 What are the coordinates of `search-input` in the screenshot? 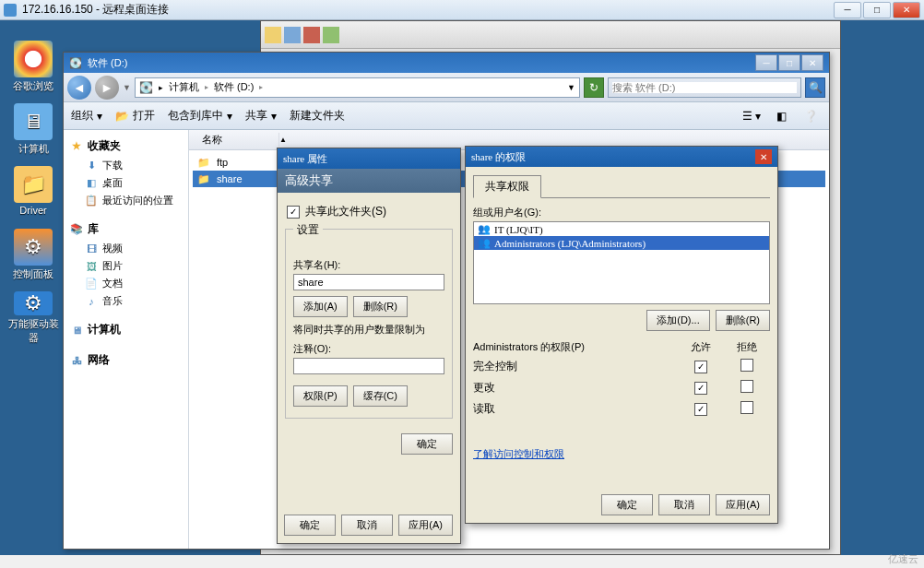 It's located at (705, 88).